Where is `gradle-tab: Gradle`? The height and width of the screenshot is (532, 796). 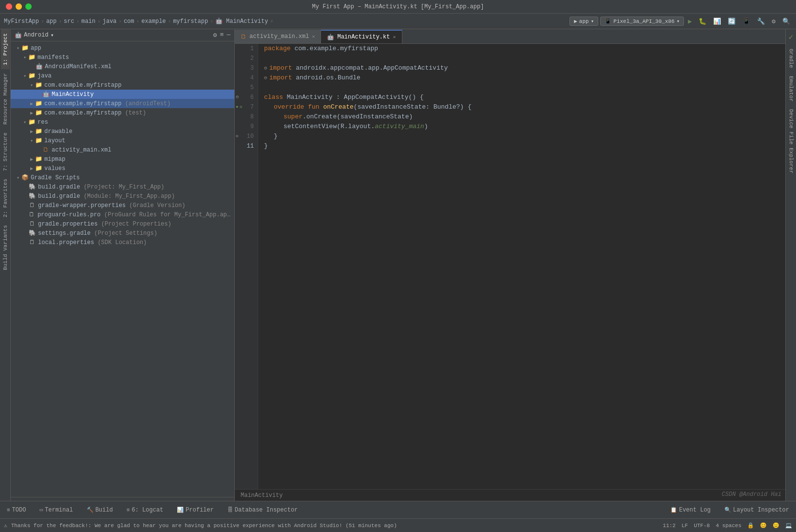 gradle-tab: Gradle is located at coordinates (791, 58).